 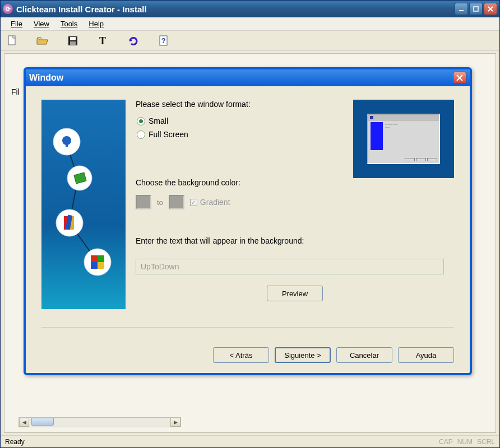 I want to click on scroll-right-button: ▶, so click(x=175, y=422).